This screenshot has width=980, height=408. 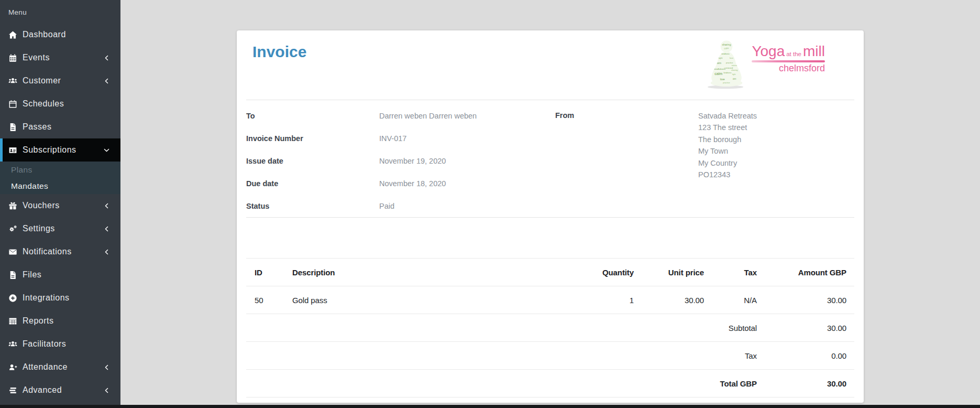 I want to click on sidebar-item-label: Facilitators, so click(x=44, y=344).